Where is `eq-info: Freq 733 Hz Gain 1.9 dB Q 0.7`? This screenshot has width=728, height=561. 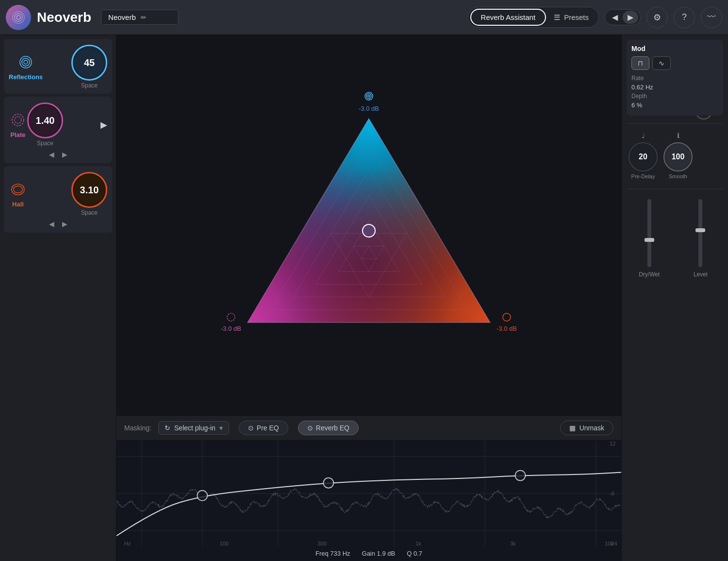
eq-info: Freq 733 Hz Gain 1.9 dB Q 0.7 is located at coordinates (369, 554).